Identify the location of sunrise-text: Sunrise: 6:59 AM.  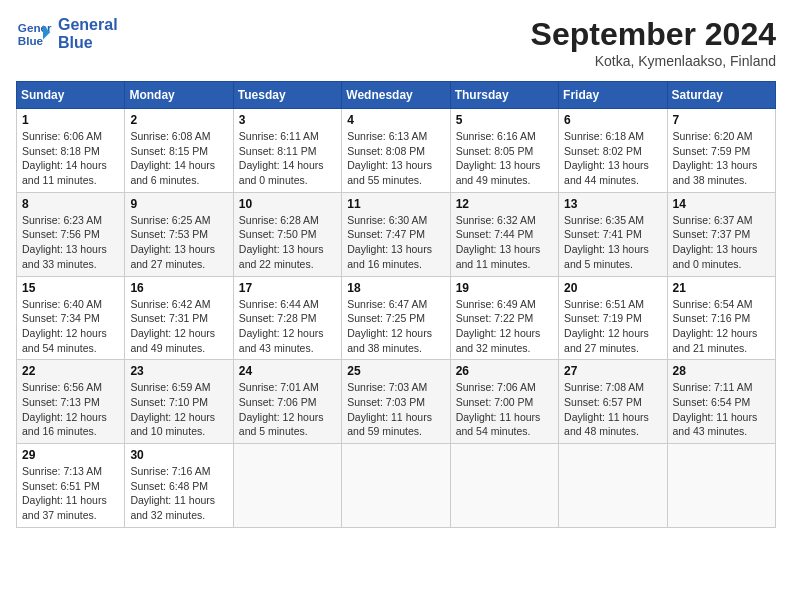
(178, 388).